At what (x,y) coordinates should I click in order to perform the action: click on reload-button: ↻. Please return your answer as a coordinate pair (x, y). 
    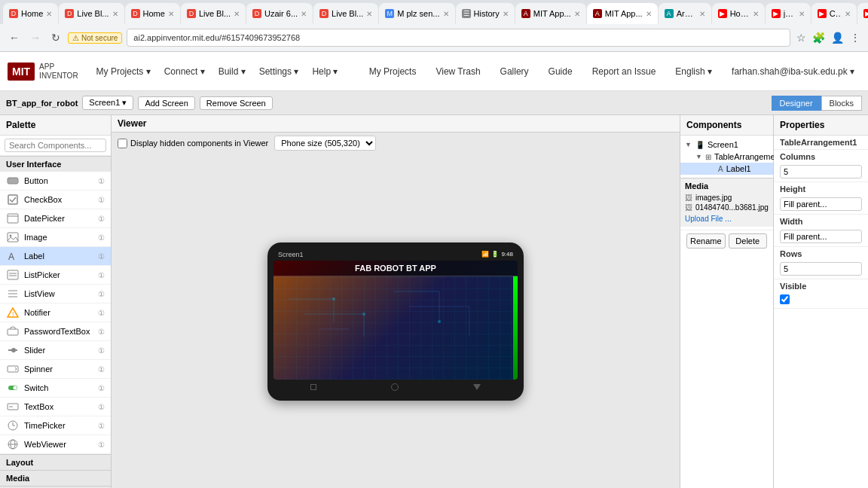
    Looking at the image, I should click on (56, 38).